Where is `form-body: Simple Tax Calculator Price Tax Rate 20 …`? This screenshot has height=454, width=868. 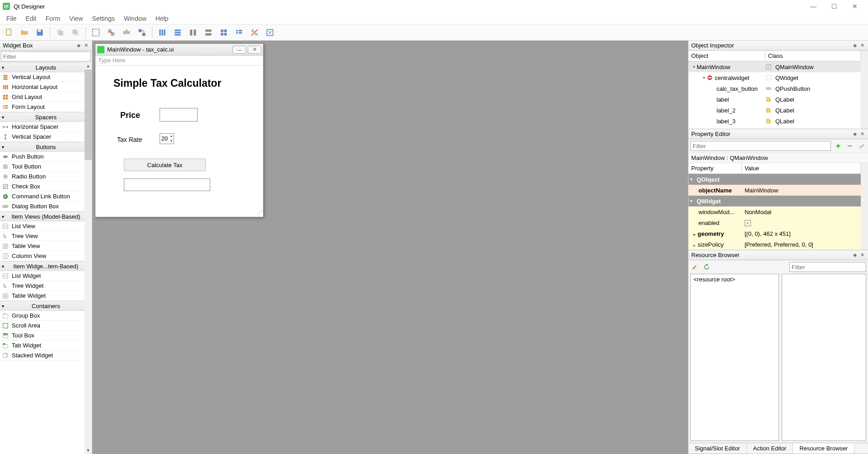
form-body: Simple Tax Calculator Price Tax Rate 20 … is located at coordinates (179, 141).